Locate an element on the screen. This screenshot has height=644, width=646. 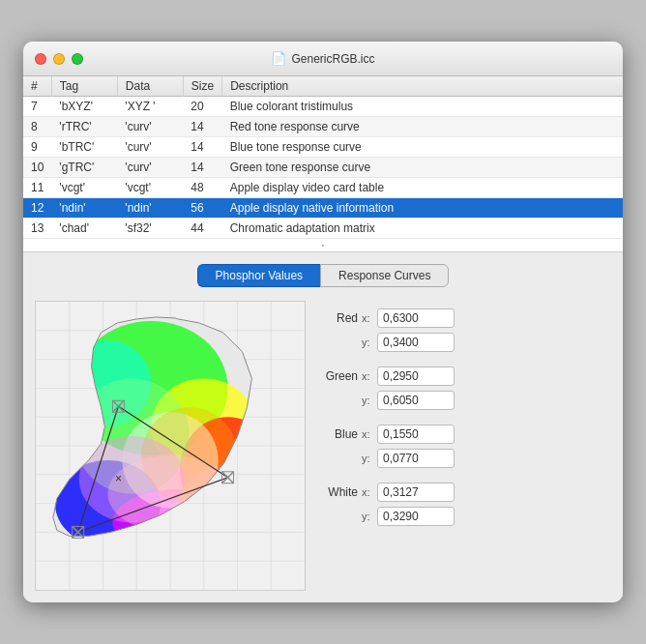
table-row: 11 'vcgt' 'vcgt' 48 Apple display video … is located at coordinates (323, 188).